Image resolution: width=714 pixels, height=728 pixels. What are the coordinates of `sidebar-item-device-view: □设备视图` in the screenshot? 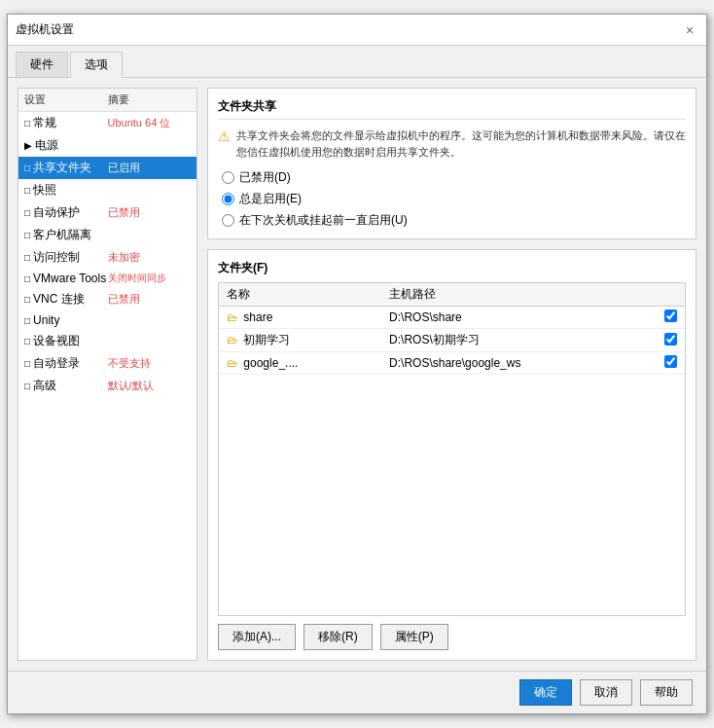 It's located at (107, 341).